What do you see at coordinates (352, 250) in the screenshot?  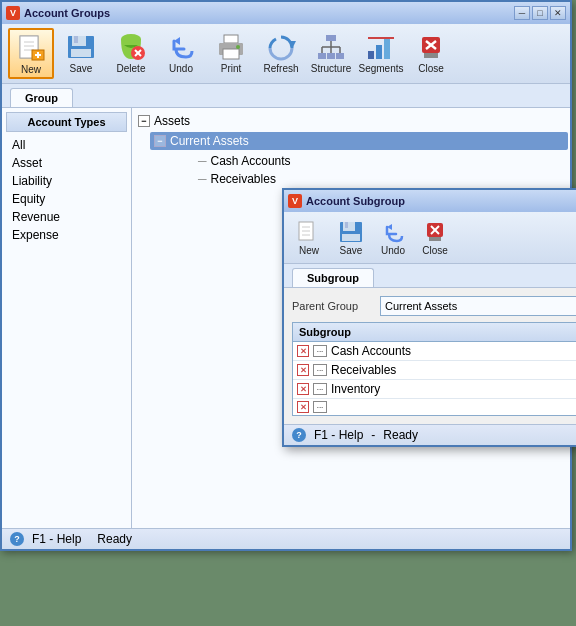 I see `sub-save-label: Save` at bounding box center [352, 250].